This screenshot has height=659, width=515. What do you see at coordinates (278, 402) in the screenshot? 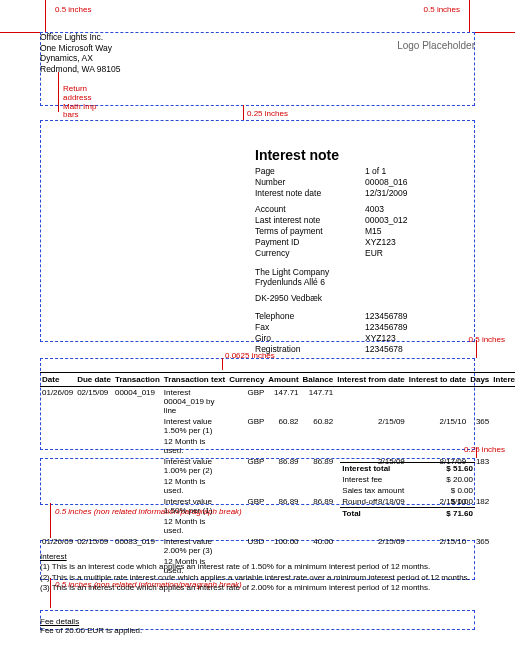
I see `table-row: 01/26/0902/15/0900004_019Interest 00004_…` at bounding box center [278, 402].